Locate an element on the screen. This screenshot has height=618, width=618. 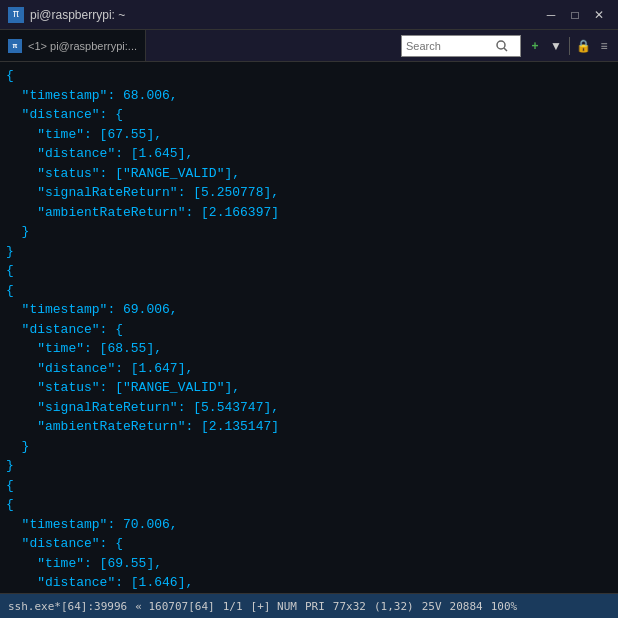
toolbar-separator is located at coordinates (570, 46).